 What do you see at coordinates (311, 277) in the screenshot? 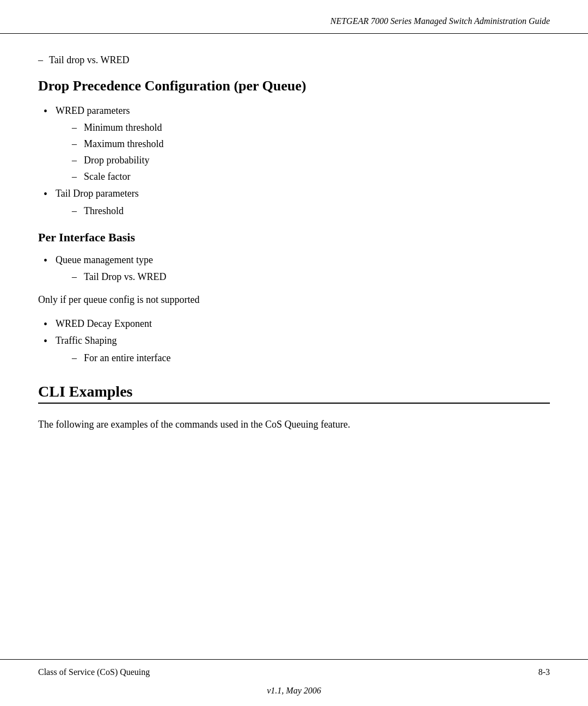
I see `list-item: Tail Drop vs. WRED` at bounding box center [311, 277].